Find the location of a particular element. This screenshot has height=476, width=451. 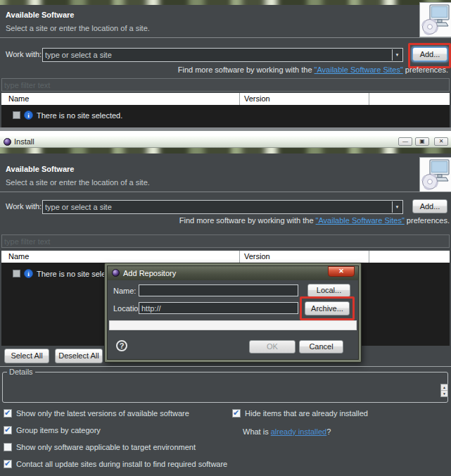

software-table: i There is no site selected. is located at coordinates (225, 116).